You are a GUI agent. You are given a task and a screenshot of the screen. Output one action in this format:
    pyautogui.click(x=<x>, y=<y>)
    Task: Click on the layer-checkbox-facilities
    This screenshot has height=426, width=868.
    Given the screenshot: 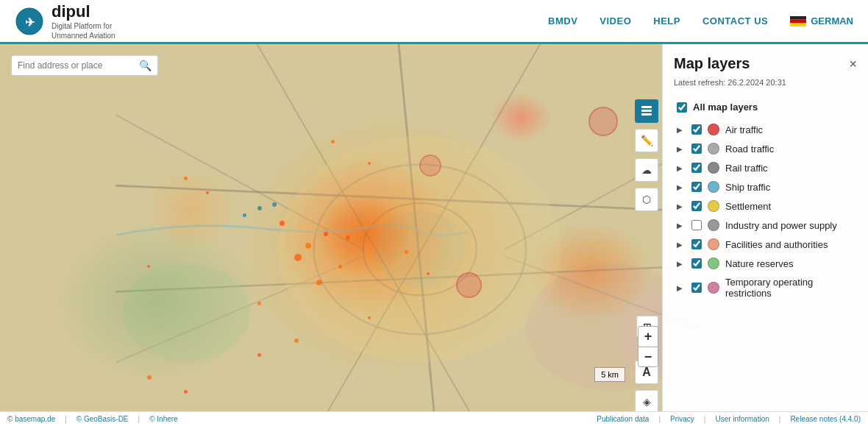 What is the action you would take?
    pyautogui.click(x=697, y=244)
    